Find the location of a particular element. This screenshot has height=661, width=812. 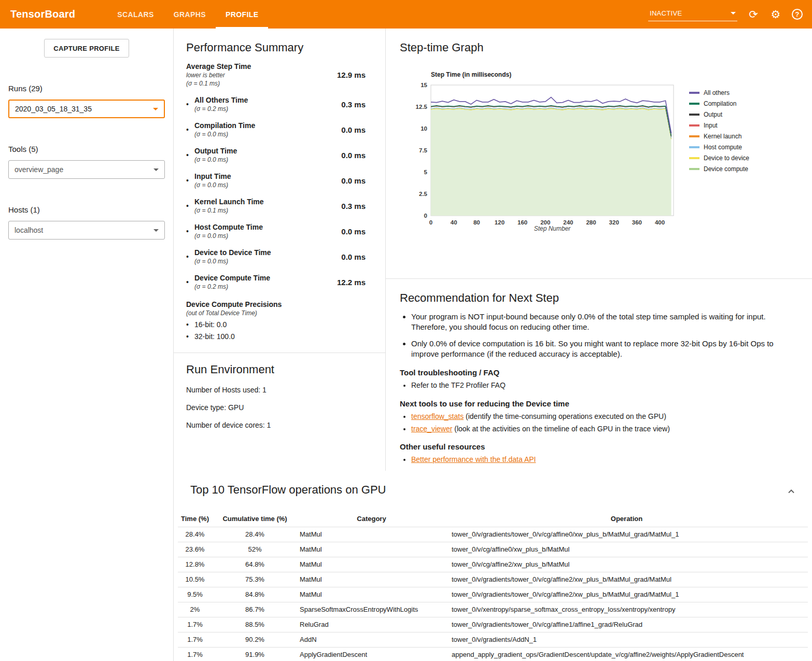

legend-label: Host compute is located at coordinates (723, 147).